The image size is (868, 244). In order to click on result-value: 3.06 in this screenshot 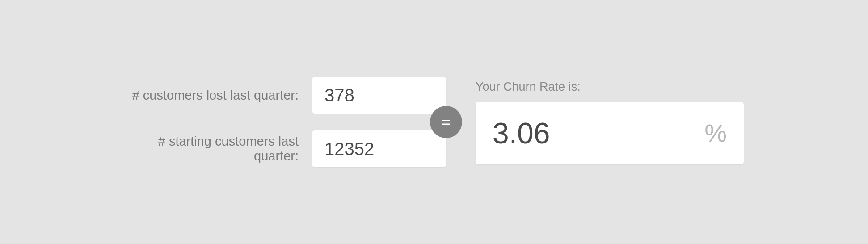, I will do `click(521, 133)`.